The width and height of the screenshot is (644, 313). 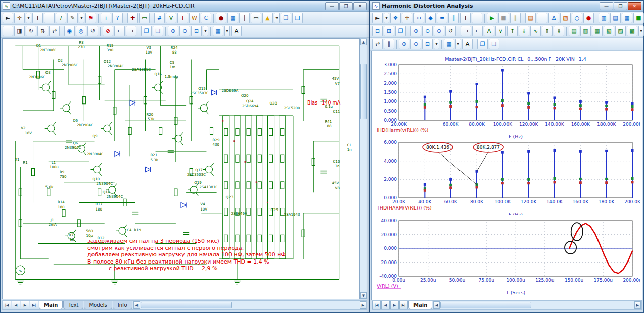 What do you see at coordinates (91, 18) in the screenshot?
I see `flag-icon: ⚑` at bounding box center [91, 18].